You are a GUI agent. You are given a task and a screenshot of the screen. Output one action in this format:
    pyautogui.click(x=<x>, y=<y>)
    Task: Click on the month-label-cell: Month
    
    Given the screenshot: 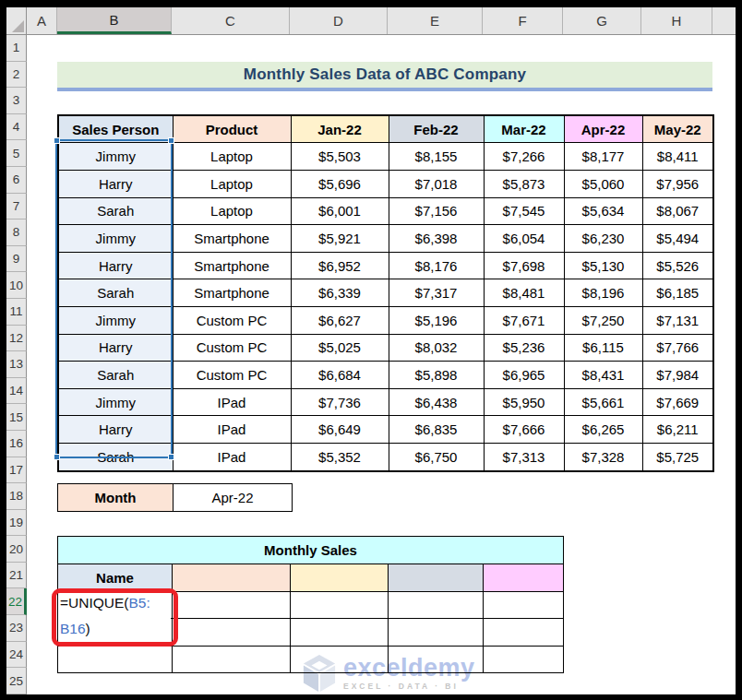 What is the action you would take?
    pyautogui.click(x=116, y=498)
    